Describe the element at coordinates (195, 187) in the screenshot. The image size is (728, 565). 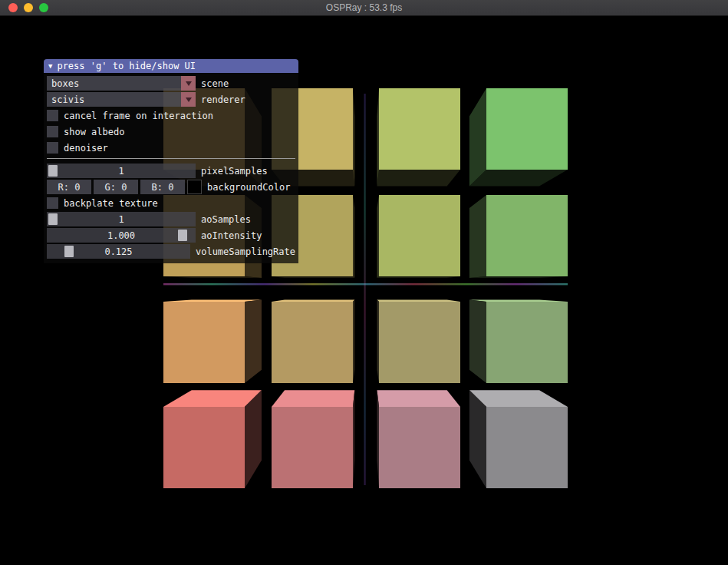
I see `bg-color-swatch` at that location.